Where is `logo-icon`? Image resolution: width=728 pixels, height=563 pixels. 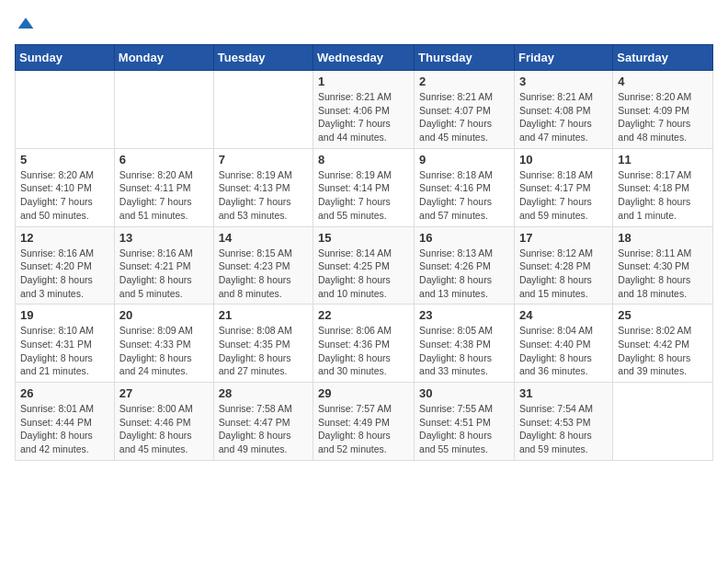
logo-icon is located at coordinates (26, 24).